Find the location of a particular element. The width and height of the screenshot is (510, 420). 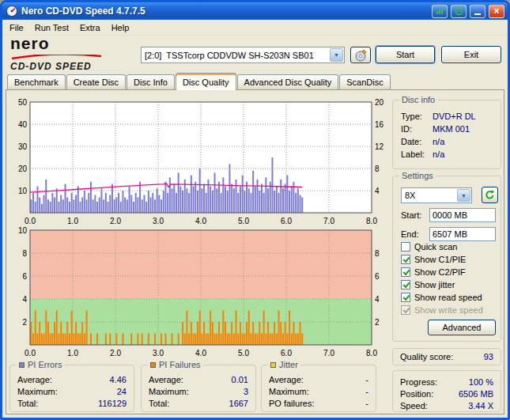

speed-row: Speed:3.44 X is located at coordinates (447, 405).